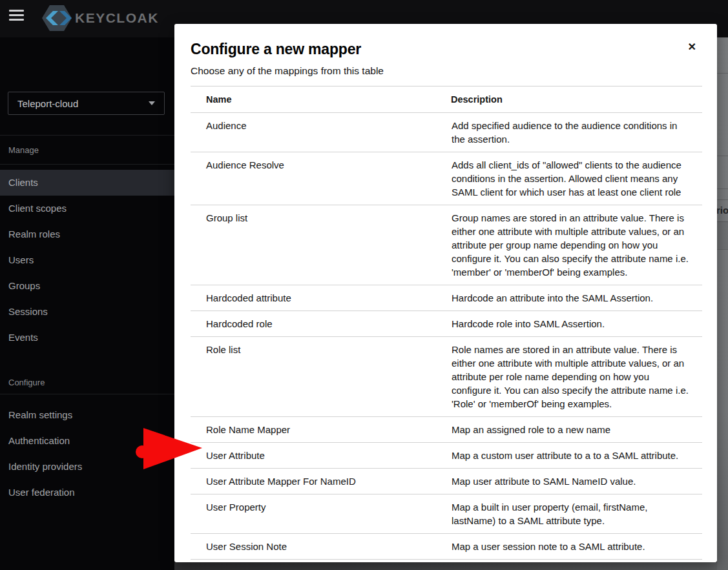 The width and height of the screenshot is (728, 570). Describe the element at coordinates (576, 99) in the screenshot. I see `column-header-description: Description` at that location.